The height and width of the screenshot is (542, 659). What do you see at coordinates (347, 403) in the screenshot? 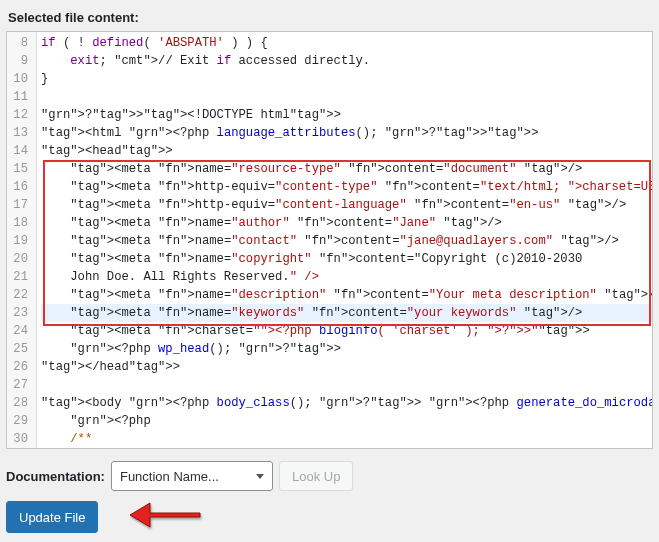
I see `code-line: "tag"><body "grn"><?php body_class(); "g…` at bounding box center [347, 403].